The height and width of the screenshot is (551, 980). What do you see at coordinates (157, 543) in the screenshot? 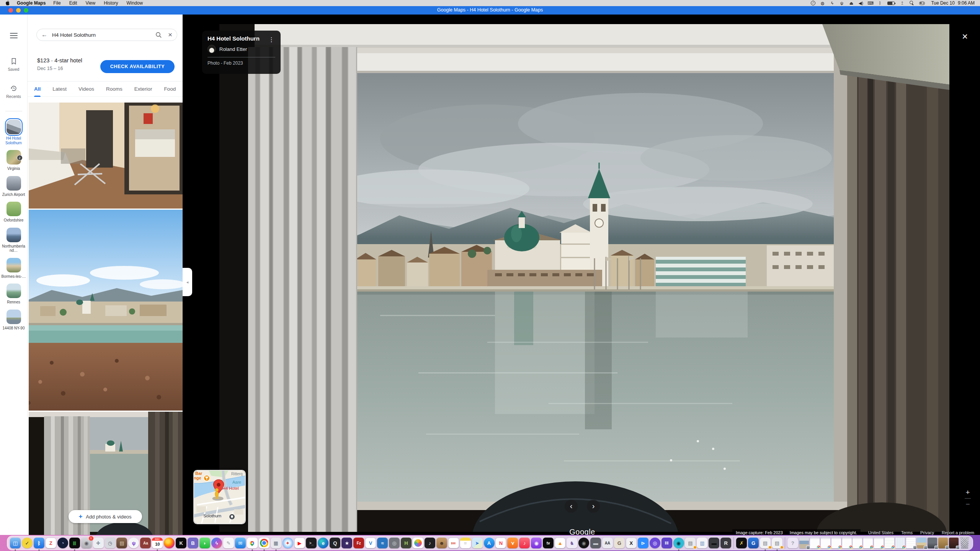
I see `dock-calendar-icon: DEC10` at bounding box center [157, 543].